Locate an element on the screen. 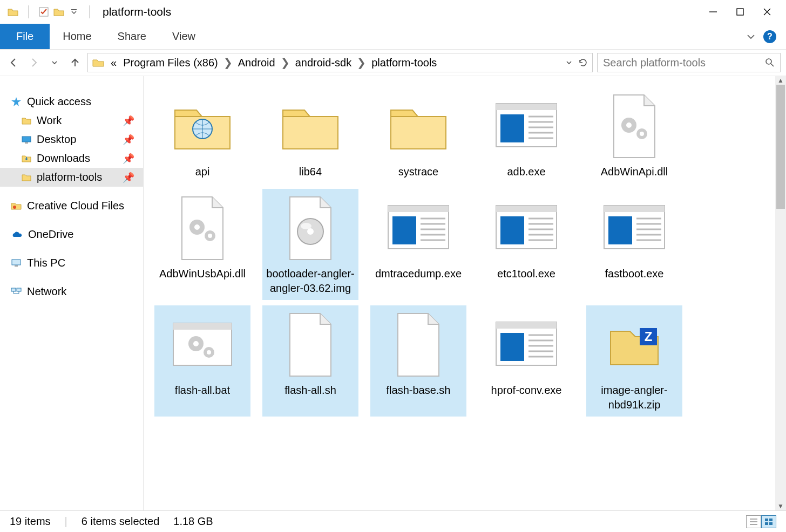 This screenshot has width=786, height=532. sidebar-item-label: This PC is located at coordinates (46, 263).